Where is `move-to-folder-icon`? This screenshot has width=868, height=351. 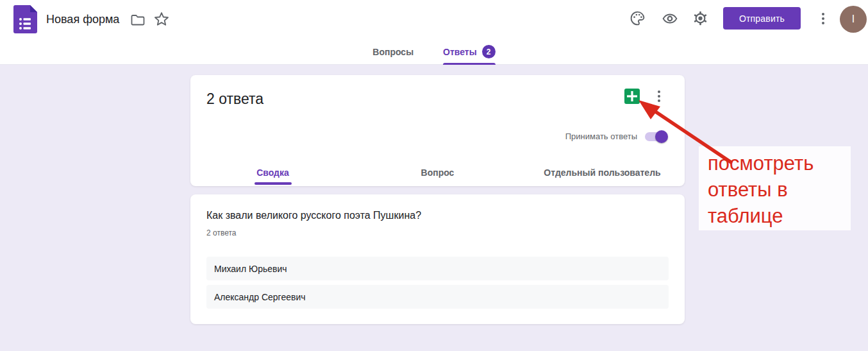 move-to-folder-icon is located at coordinates (138, 20).